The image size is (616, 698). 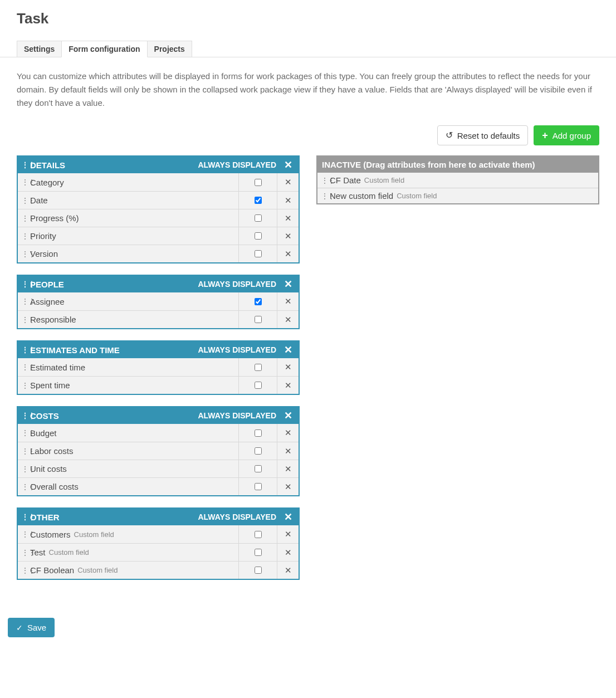 What do you see at coordinates (308, 19) in the screenshot?
I see `page-title: Task` at bounding box center [308, 19].